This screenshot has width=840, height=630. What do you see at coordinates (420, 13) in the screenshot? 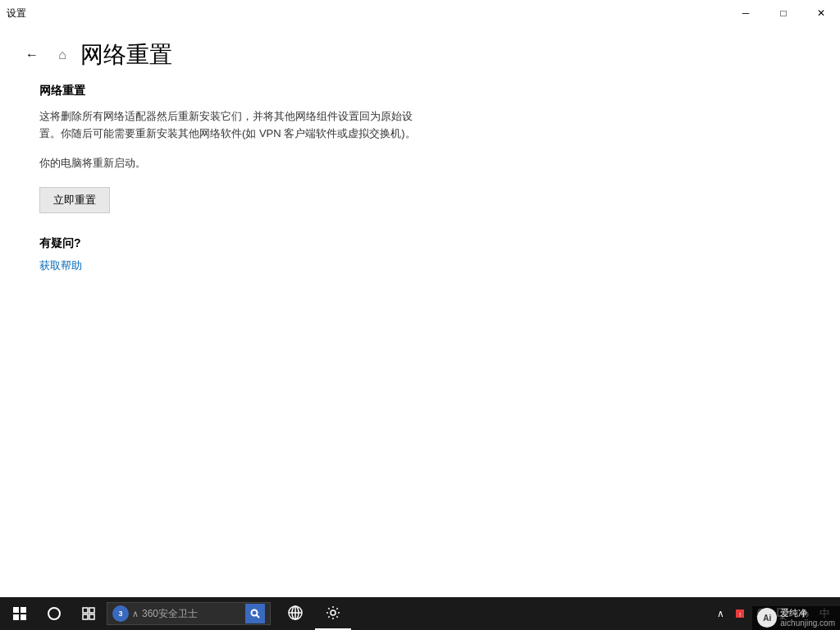
I see `title-bar: 设置 ─ □ ✕` at bounding box center [420, 13].